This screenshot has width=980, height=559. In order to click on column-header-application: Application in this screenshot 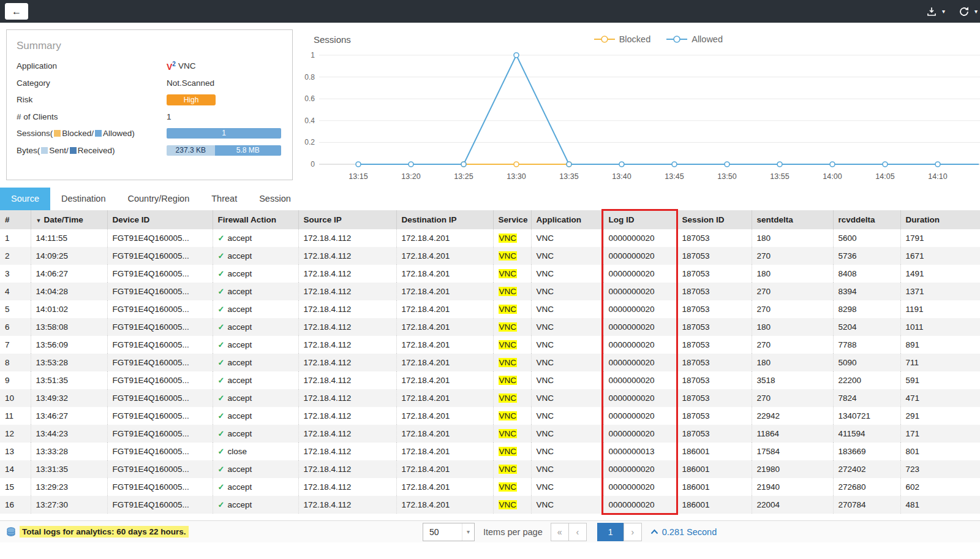, I will do `click(567, 219)`.